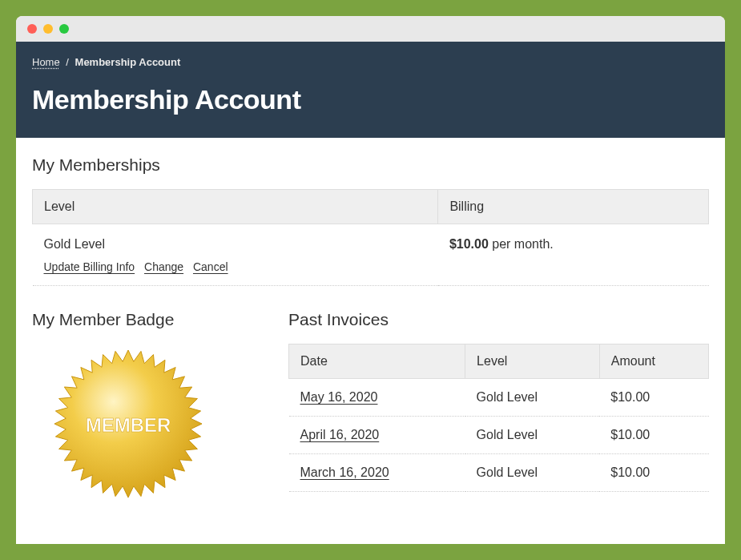  What do you see at coordinates (236, 244) in the screenshot?
I see `membership-level-name: Gold Level` at bounding box center [236, 244].